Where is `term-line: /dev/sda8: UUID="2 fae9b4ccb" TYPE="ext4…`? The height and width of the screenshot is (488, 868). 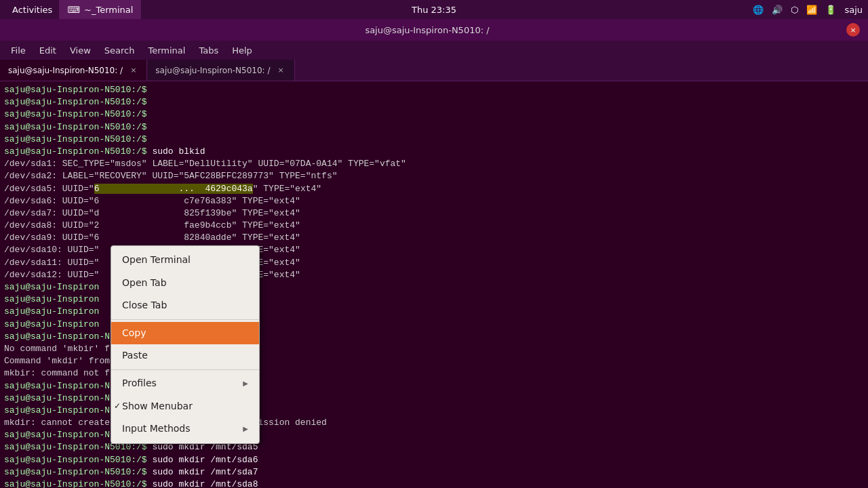 term-line: /dev/sda8: UUID="2 fae9b4ccb" TYPE="ext4… is located at coordinates (434, 226).